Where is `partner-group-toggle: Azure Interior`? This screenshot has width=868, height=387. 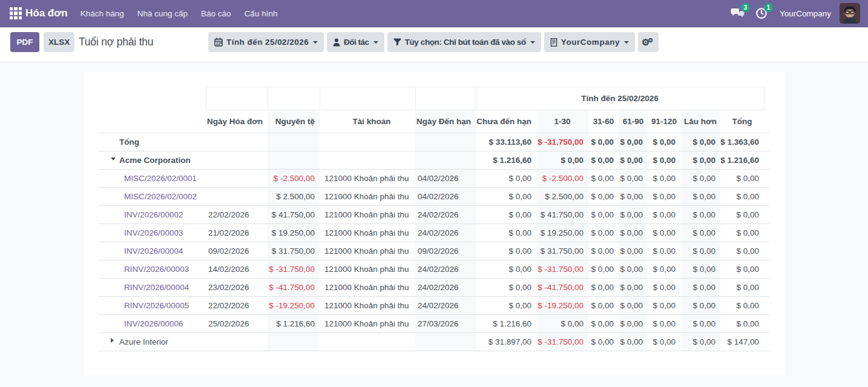 partner-group-toggle: Azure Interior is located at coordinates (144, 342).